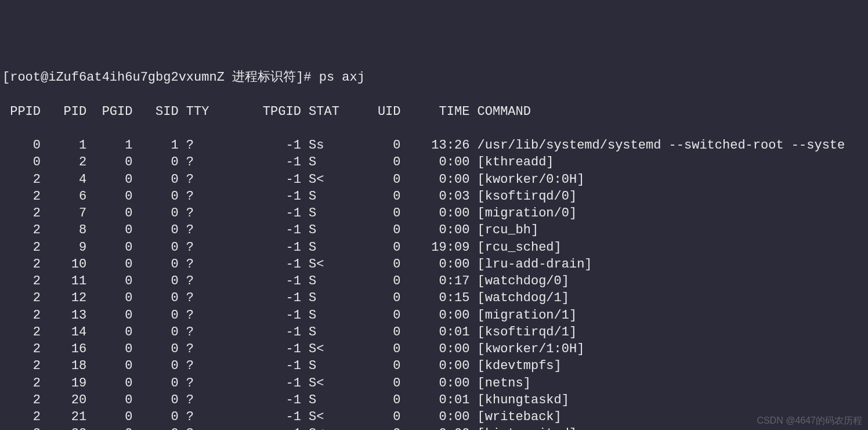 This screenshot has width=868, height=430. Describe the element at coordinates (434, 349) in the screenshot. I see `table-row: 2 16 0 0 ? -1 S< 0 0:00 [kworker/1:0H]` at that location.